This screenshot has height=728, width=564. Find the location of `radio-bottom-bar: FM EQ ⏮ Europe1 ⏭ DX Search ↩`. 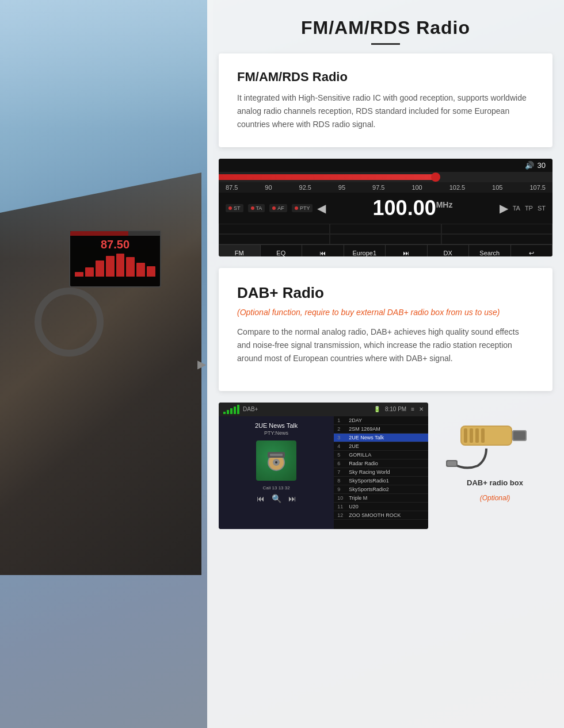

radio-bottom-bar: FM EQ ⏮ Europe1 ⏭ DX Search ↩ is located at coordinates (386, 251).